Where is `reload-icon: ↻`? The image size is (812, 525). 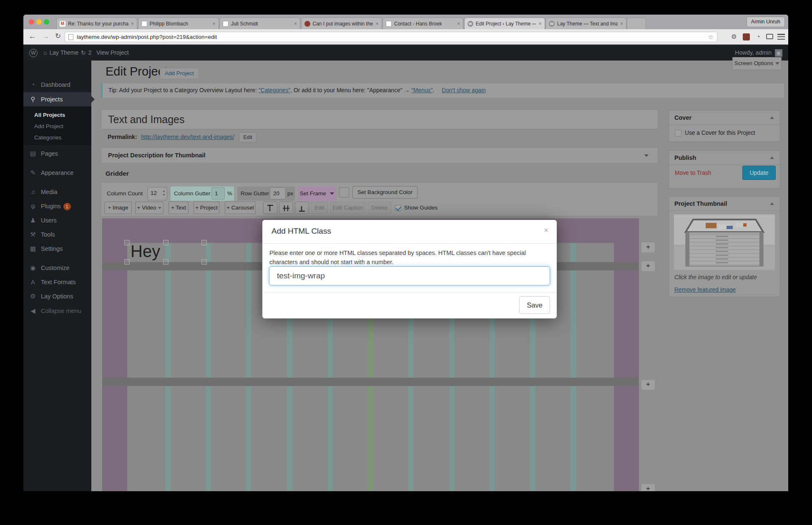
reload-icon: ↻ is located at coordinates (58, 36).